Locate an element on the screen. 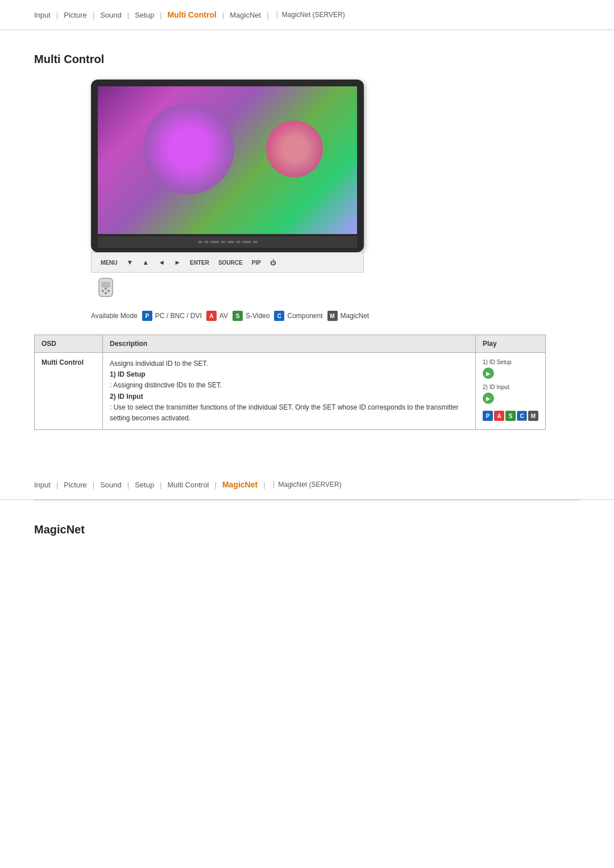 The height and width of the screenshot is (868, 614). mode-pc-label: PC / BNC / DVI is located at coordinates (179, 316).